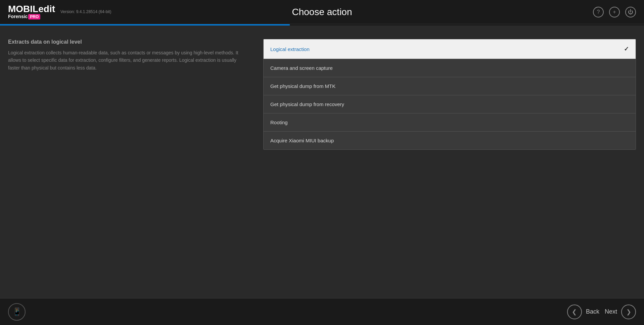  I want to click on back-arrow-icon: ❮, so click(574, 312).